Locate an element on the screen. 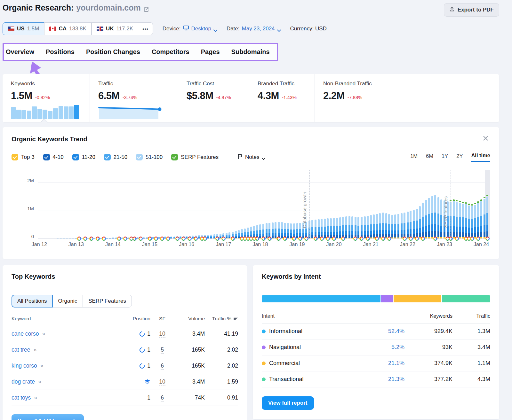 This screenshot has height=420, width=512. intent-percent: 52.4% is located at coordinates (385, 331).